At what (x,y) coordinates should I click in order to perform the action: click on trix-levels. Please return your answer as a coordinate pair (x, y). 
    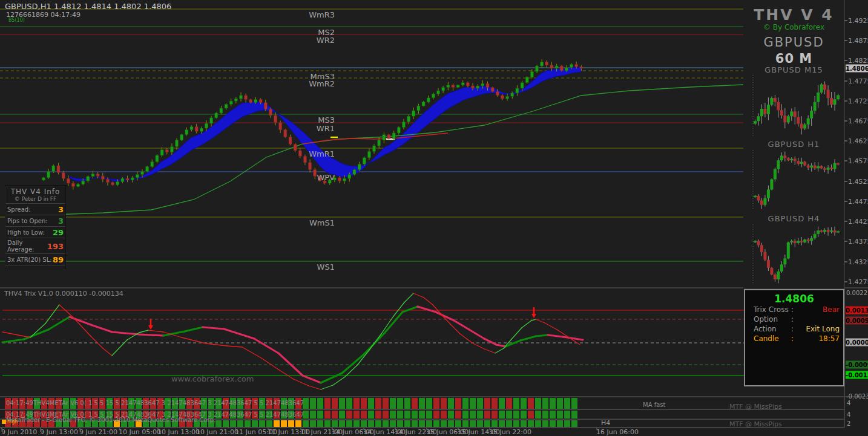
    Looking at the image, I should click on (424, 343).